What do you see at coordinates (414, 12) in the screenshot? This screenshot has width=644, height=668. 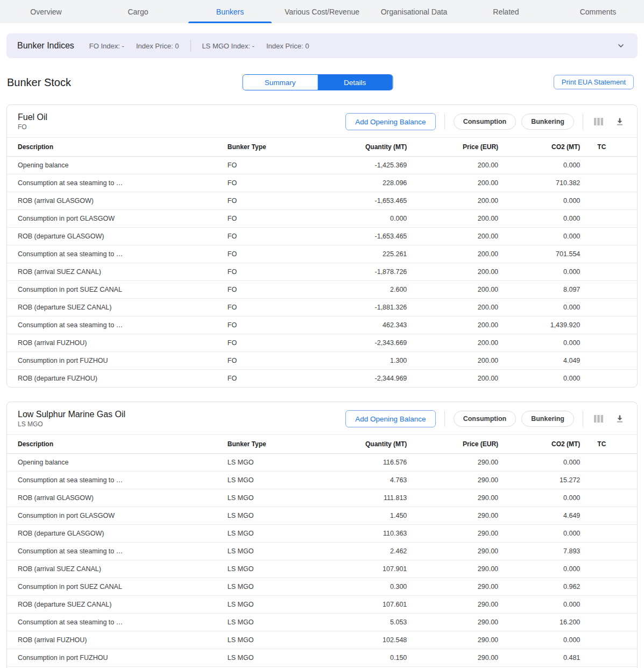 I see `tab-organisational-data: Organisational Data` at bounding box center [414, 12].